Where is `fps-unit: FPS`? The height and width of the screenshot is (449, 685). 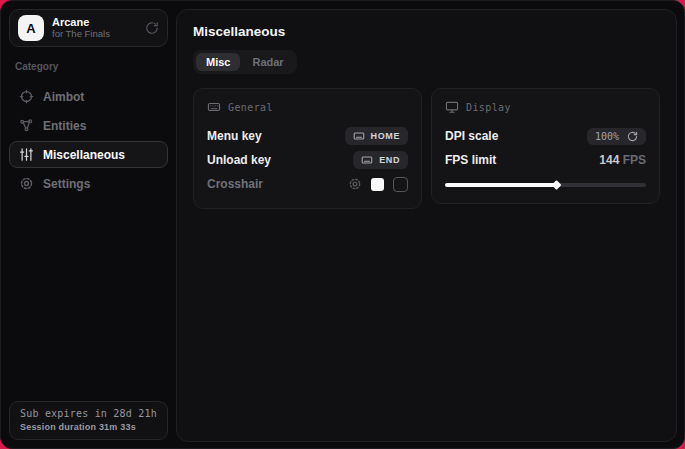
fps-unit: FPS is located at coordinates (634, 160).